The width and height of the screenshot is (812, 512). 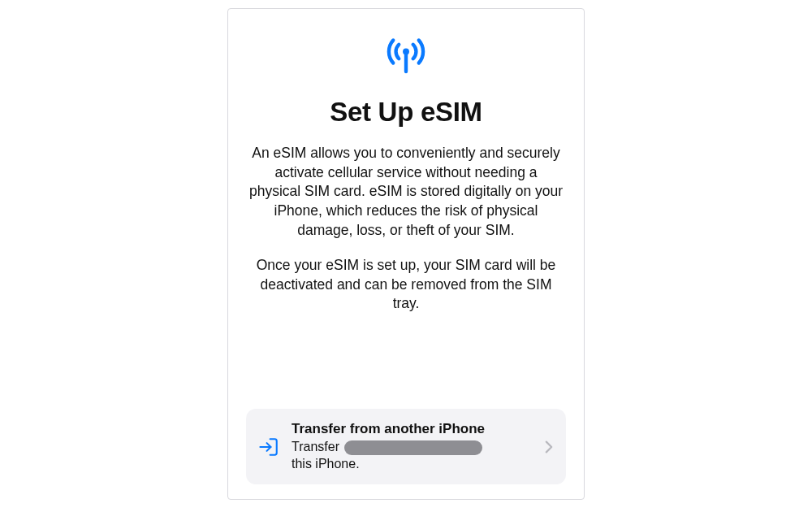 What do you see at coordinates (406, 284) in the screenshot?
I see `intro-paragraph-2: Once your eSIM is set up, your SIM card …` at bounding box center [406, 284].